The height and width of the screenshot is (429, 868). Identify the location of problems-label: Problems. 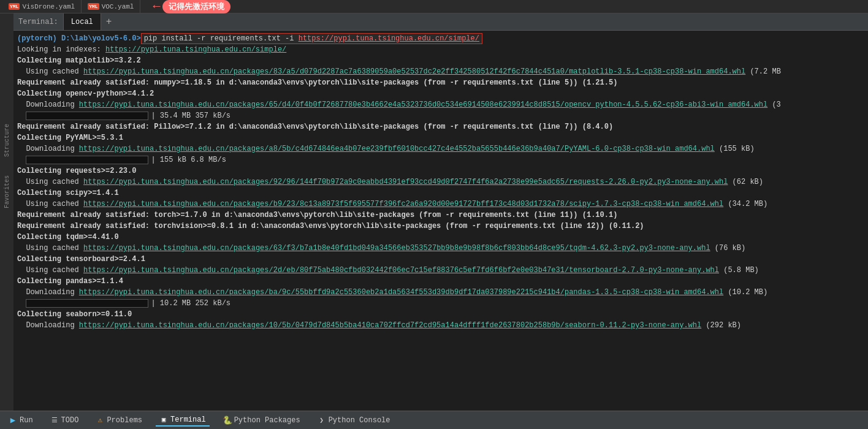
(124, 420).